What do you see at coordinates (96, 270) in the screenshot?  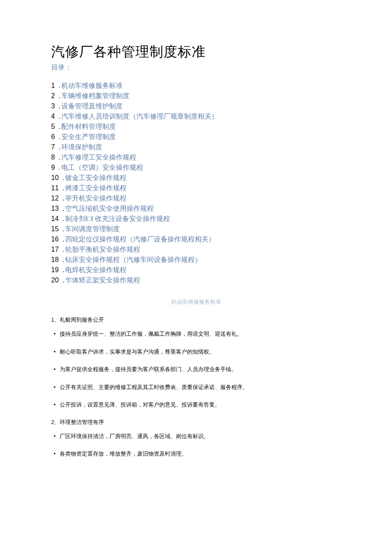 I see `toc-item-text: 电焊机安全操作规程` at bounding box center [96, 270].